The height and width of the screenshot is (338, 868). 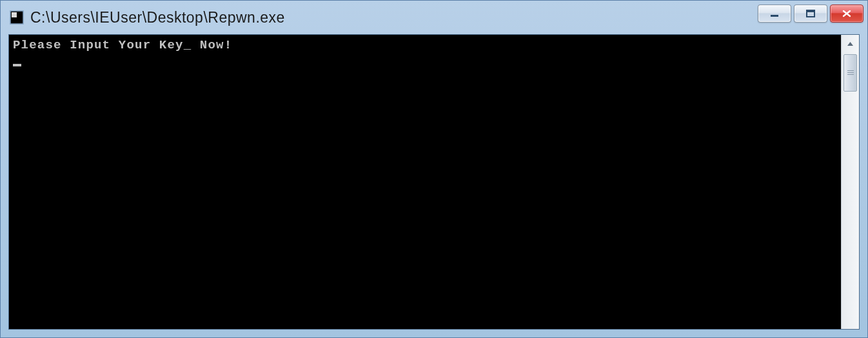 What do you see at coordinates (847, 14) in the screenshot?
I see `close-button` at bounding box center [847, 14].